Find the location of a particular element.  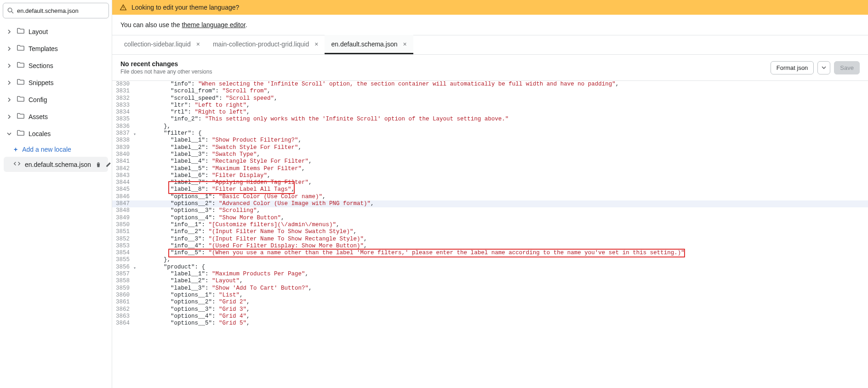

line-number: 3861 is located at coordinates (123, 302).